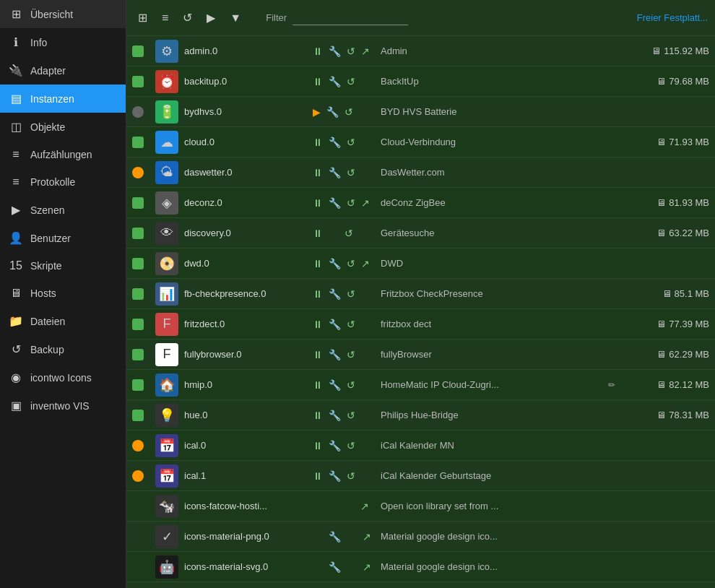  What do you see at coordinates (662, 324) in the screenshot?
I see `cpu-icon: 🖥` at bounding box center [662, 324].